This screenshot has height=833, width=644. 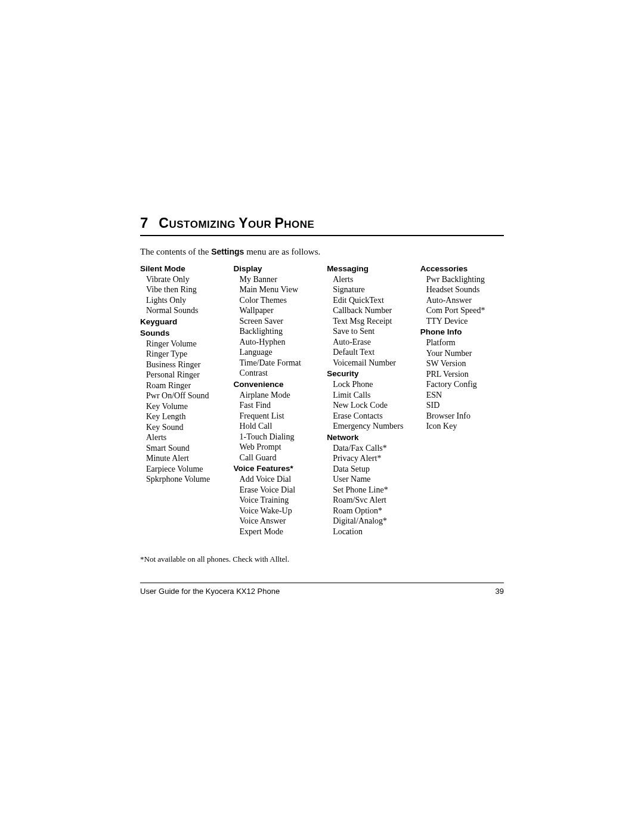 I want to click on setting-item: Lock Phone, so click(x=369, y=385).